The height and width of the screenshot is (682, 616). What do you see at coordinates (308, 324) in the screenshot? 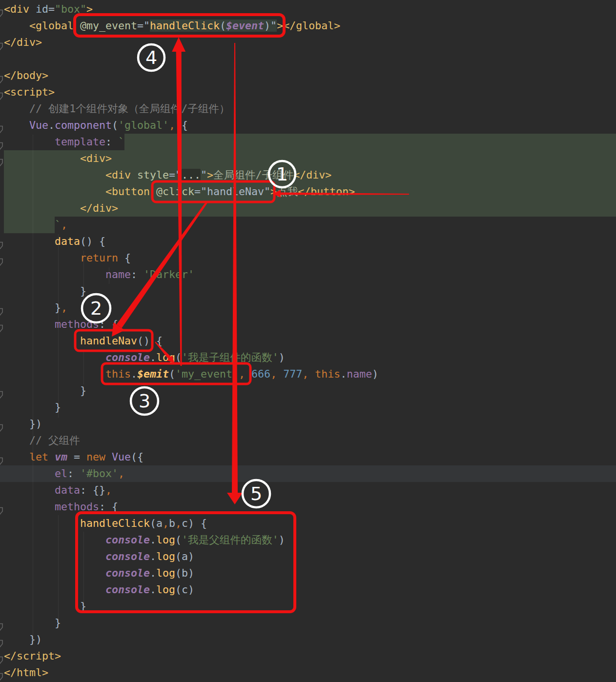
I see `code-line-20: methods: {` at bounding box center [308, 324].